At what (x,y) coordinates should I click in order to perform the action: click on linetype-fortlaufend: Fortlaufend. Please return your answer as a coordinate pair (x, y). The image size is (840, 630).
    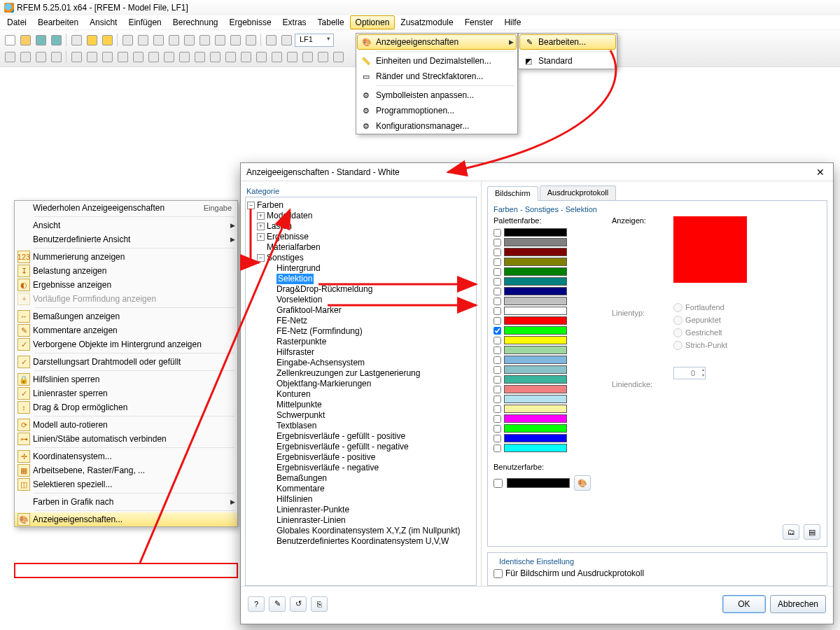
    Looking at the image, I should click on (710, 307).